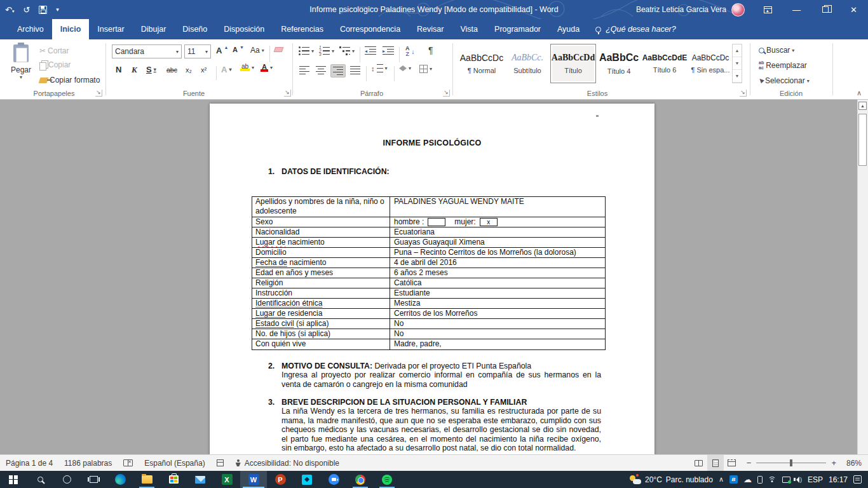  Describe the element at coordinates (347, 51) in the screenshot. I see `multilevel-list-button: ▾` at that location.